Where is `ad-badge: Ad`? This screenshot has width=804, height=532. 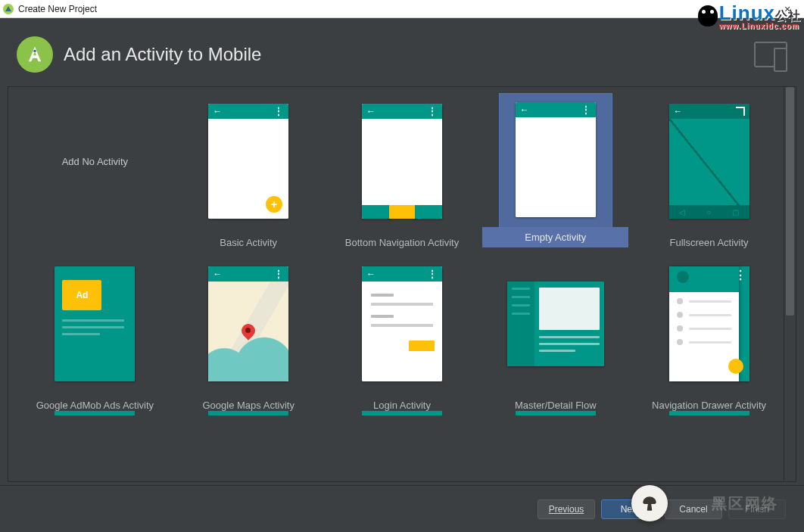
ad-badge: Ad is located at coordinates (82, 295).